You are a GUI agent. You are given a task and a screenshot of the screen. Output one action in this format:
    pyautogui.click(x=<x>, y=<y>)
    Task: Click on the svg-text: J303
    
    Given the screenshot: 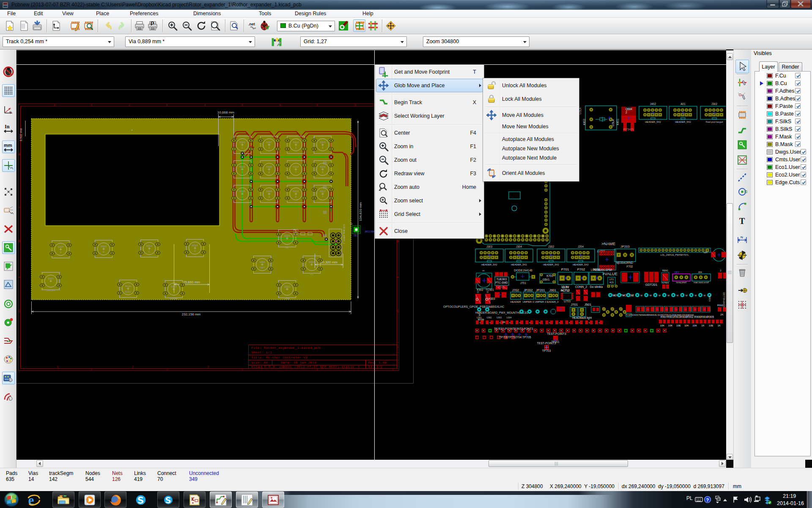 What is the action you would take?
    pyautogui.click(x=489, y=246)
    